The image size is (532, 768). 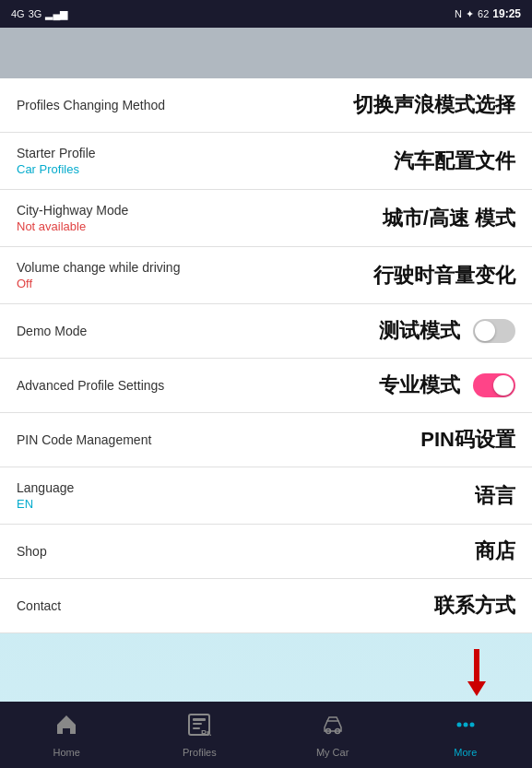 What do you see at coordinates (266, 332) in the screenshot?
I see `settings-item-demo-mode: Demo Mode 测试模式` at bounding box center [266, 332].